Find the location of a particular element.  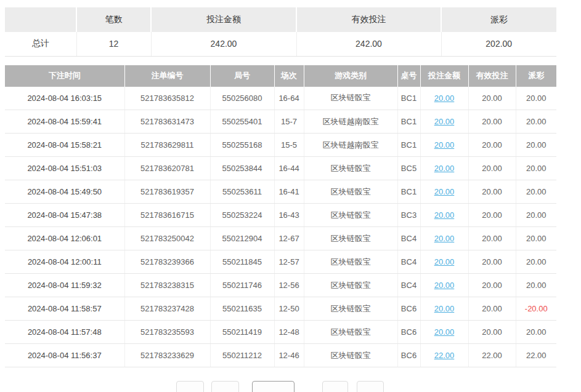

table-row: 2024-08-04 12:06:01521783250042550212904… is located at coordinates (281, 239).